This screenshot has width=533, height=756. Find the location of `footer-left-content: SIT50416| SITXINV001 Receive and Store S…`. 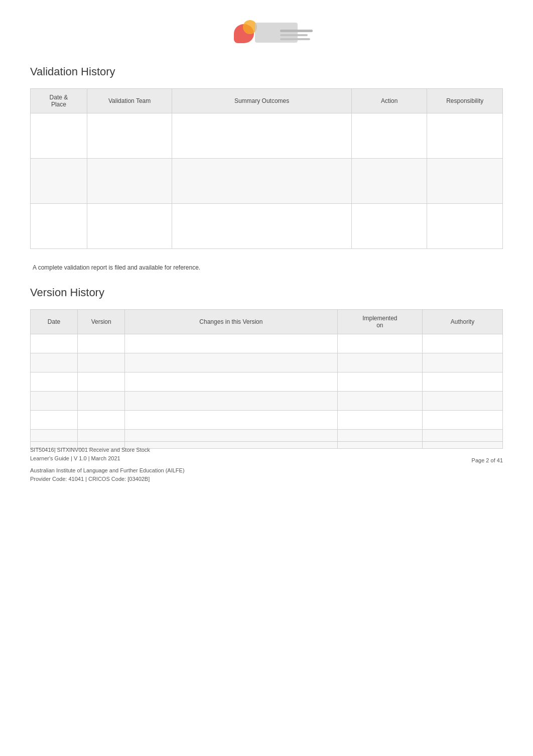

footer-left-content: SIT50416| SITXINV001 Receive and Store S… is located at coordinates (266, 455).